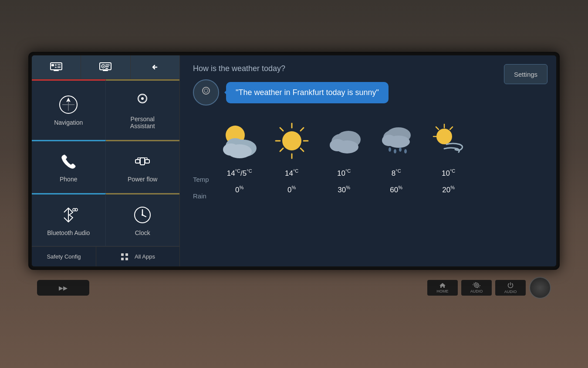 The height and width of the screenshot is (368, 588). I want to click on navigation-label: Navigation, so click(68, 123).